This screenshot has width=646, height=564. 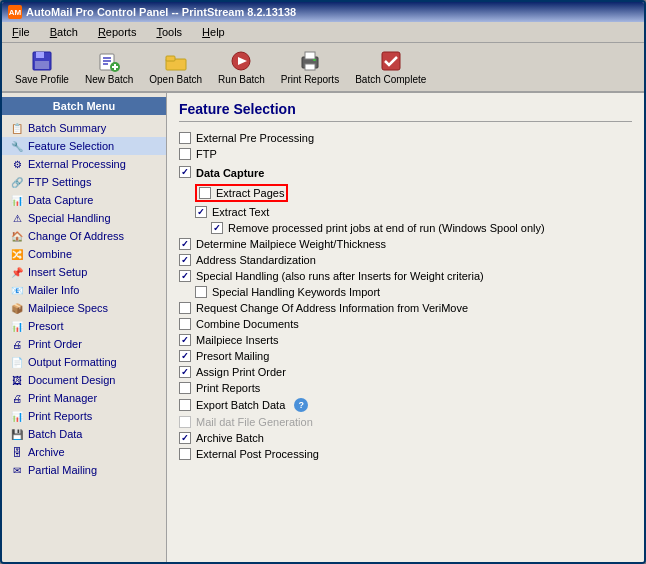 What do you see at coordinates (77, 164) in the screenshot?
I see `sidebar-label-external-processing: External Processing` at bounding box center [77, 164].